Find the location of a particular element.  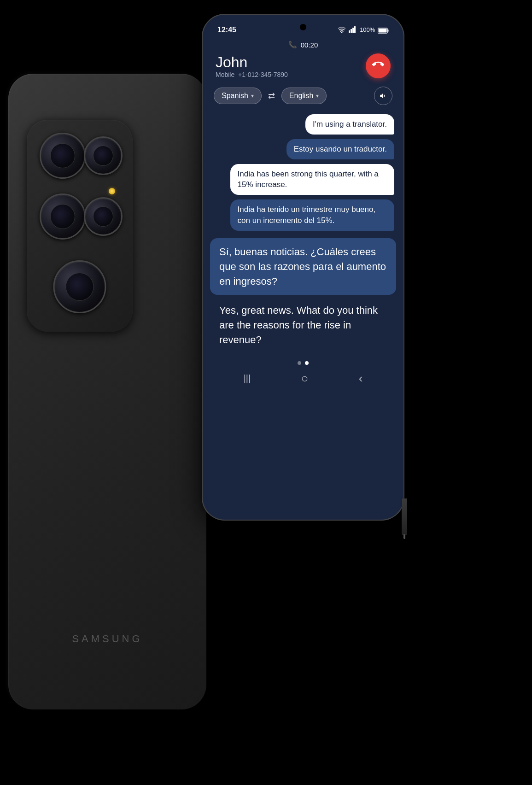

page-dots is located at coordinates (303, 362).